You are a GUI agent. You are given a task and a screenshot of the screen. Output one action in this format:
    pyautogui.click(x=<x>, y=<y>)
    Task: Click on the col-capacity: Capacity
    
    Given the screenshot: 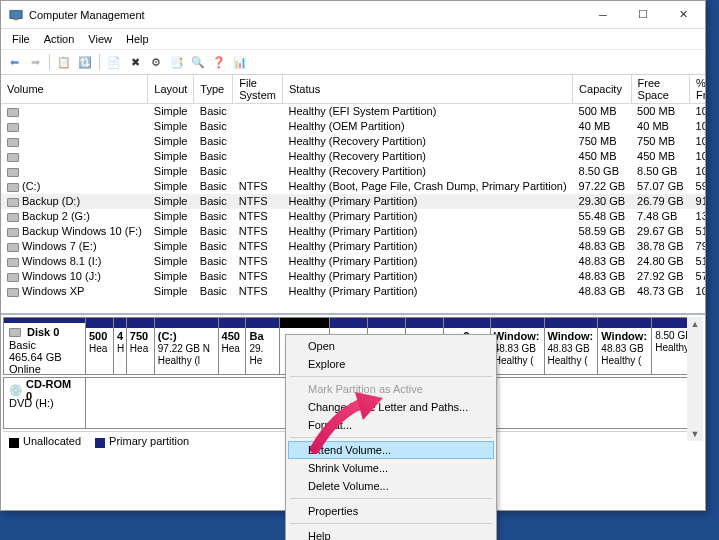 What is the action you would take?
    pyautogui.click(x=602, y=90)
    